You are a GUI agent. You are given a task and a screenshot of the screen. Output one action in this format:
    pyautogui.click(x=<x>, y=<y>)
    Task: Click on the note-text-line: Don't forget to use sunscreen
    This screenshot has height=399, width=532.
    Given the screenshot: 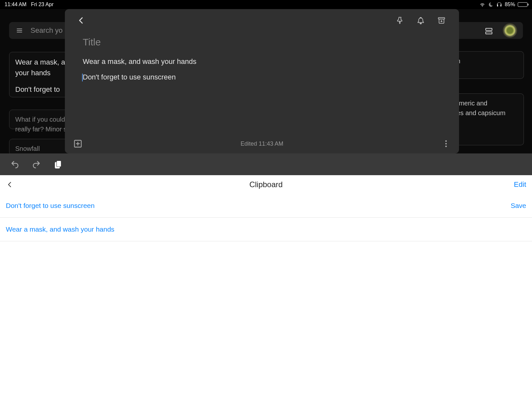 What is the action you would take?
    pyautogui.click(x=262, y=77)
    